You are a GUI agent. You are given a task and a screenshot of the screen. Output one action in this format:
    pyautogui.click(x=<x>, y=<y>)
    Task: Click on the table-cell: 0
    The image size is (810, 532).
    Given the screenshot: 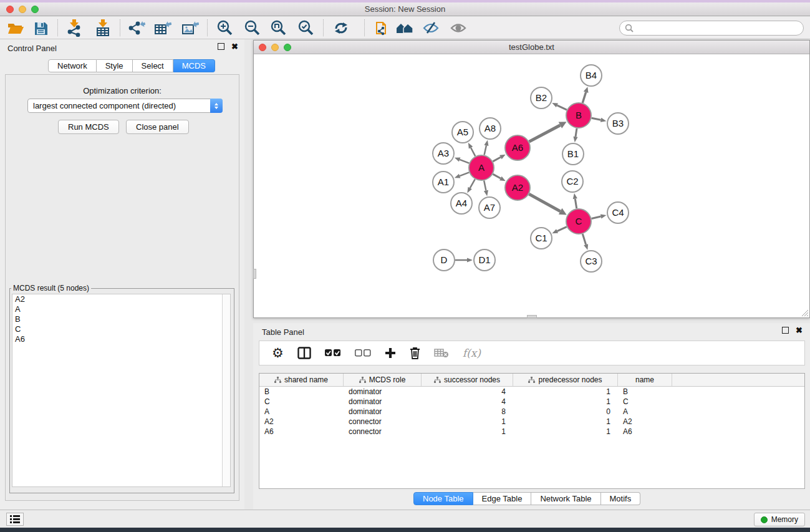 What is the action you would take?
    pyautogui.click(x=566, y=412)
    